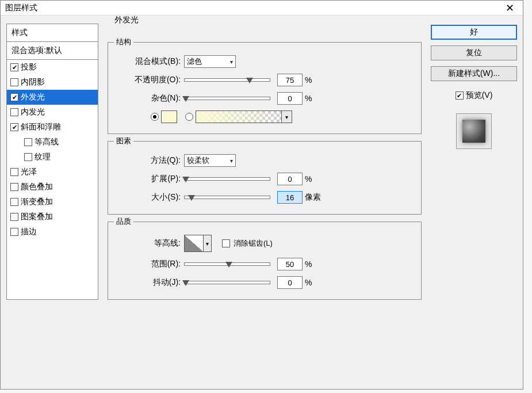 The width and height of the screenshot is (532, 393). I want to click on blend-mode-select: 滤色 ▾, so click(210, 62).